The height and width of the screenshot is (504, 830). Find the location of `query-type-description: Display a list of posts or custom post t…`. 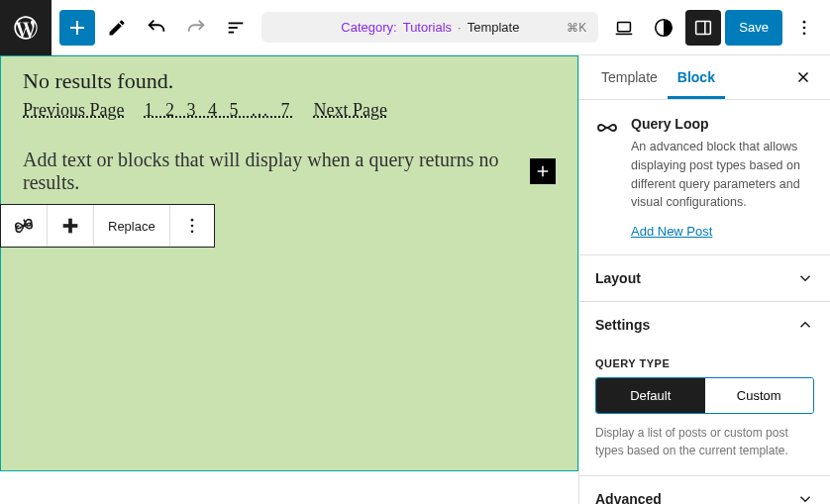

query-type-description: Display a list of posts or custom post t… is located at coordinates (705, 442).